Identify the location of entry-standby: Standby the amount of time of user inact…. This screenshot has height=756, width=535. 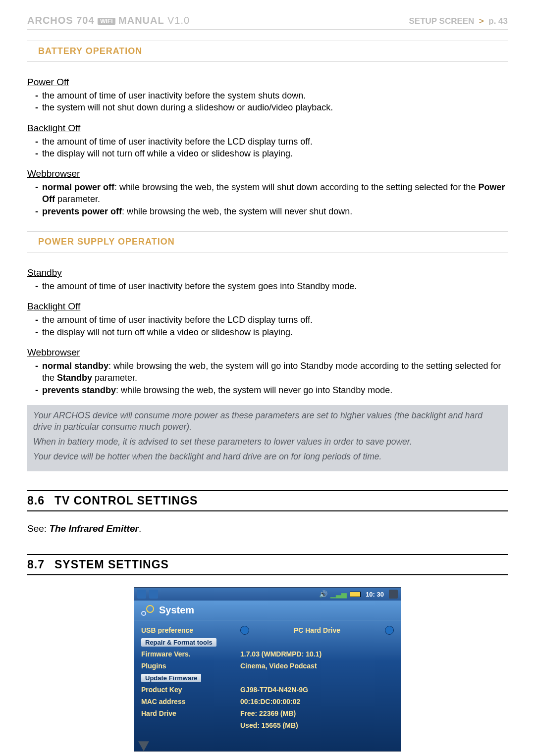
(268, 280).